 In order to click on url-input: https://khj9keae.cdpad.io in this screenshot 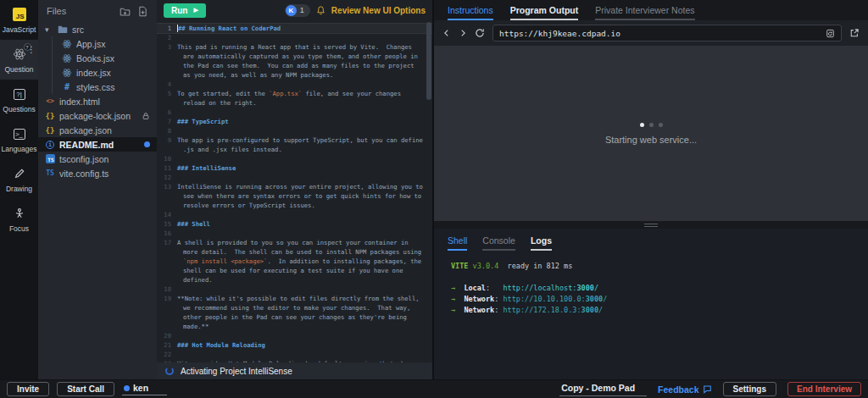, I will do `click(667, 33)`.